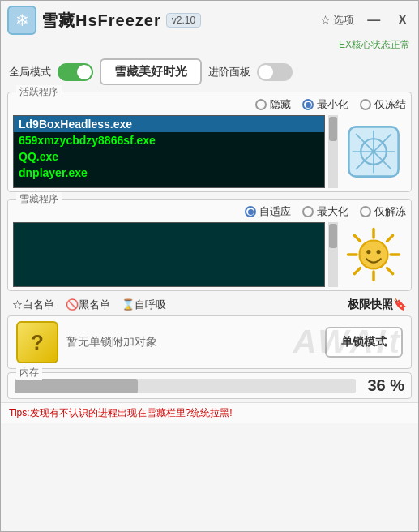 This screenshot has width=419, height=532. Describe the element at coordinates (209, 47) in the screenshot. I see `status-row: EX核心状态正常` at that location.